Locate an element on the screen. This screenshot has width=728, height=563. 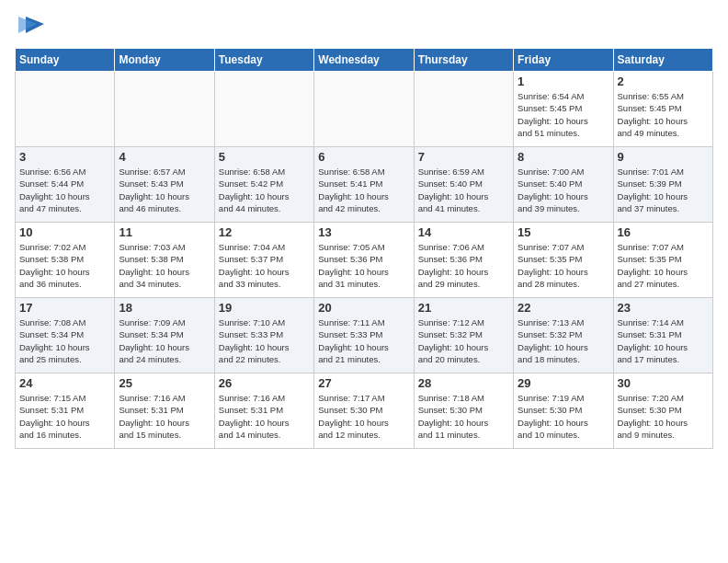
day-info: Sunrise: 7:02 AM Sunset: 5:38 PM Dayligh… is located at coordinates (64, 265).